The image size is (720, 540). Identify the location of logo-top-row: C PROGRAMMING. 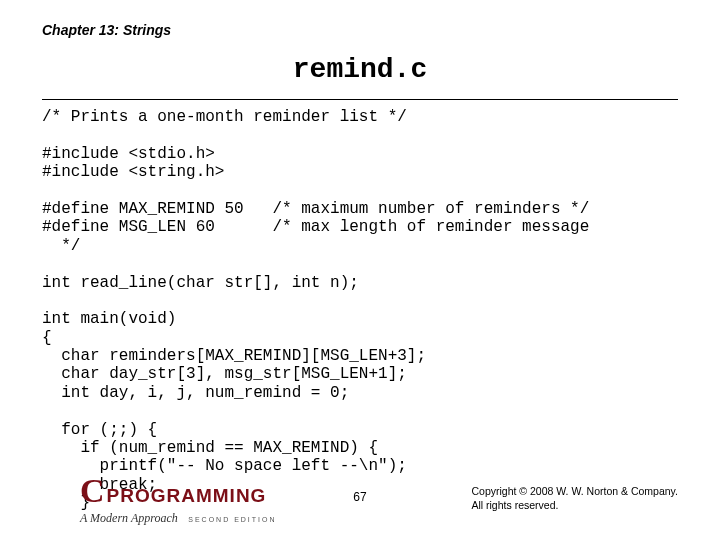
(210, 491).